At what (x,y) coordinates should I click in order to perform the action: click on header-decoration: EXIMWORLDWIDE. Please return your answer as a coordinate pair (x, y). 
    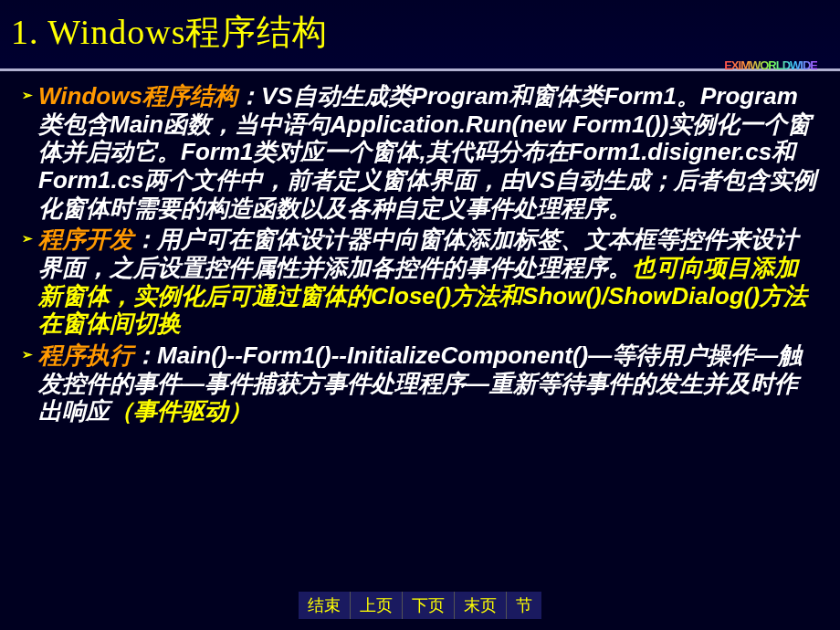
    Looking at the image, I should click on (771, 66).